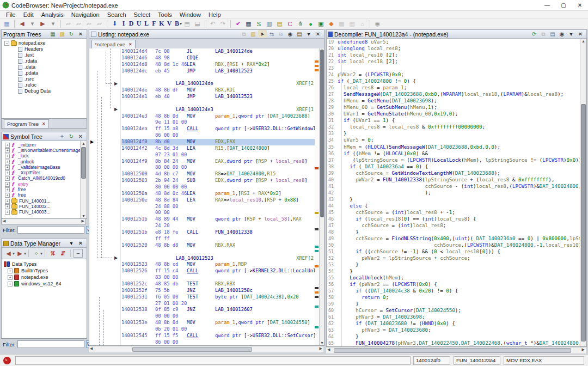 The width and height of the screenshot is (588, 366). What do you see at coordinates (114, 24) in the screenshot?
I see `direction-arrow-icon: ⬇` at bounding box center [114, 24].